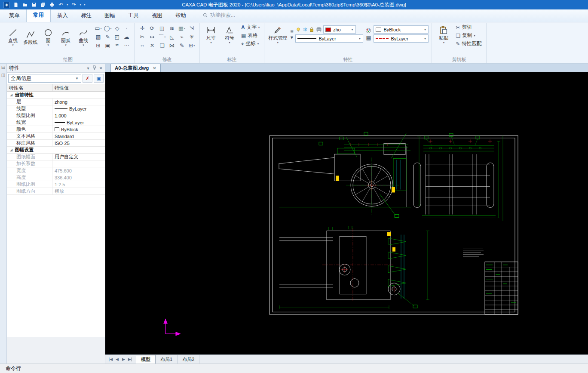 This screenshot has height=373, width=588. Describe the element at coordinates (219, 15) in the screenshot. I see `function-search: 功能搜索...` at that location.